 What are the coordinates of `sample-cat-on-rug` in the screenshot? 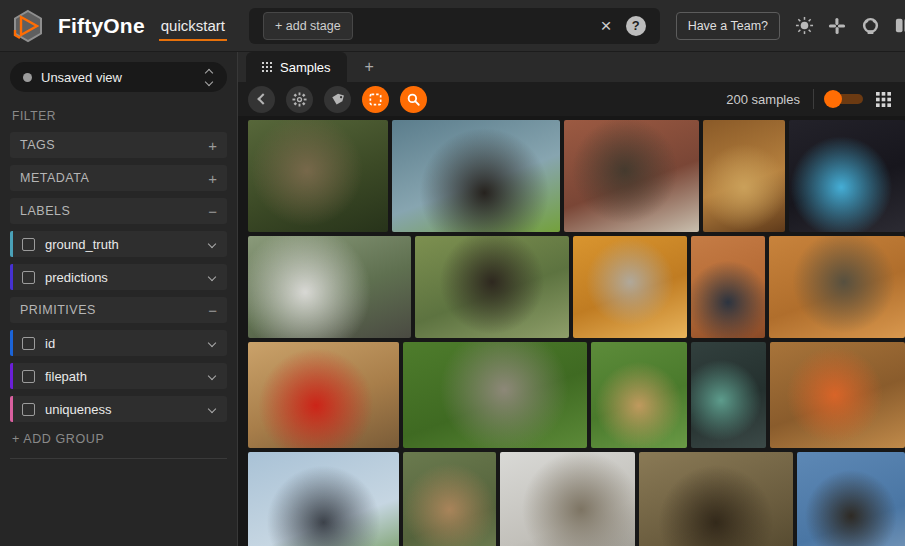 It's located at (632, 176).